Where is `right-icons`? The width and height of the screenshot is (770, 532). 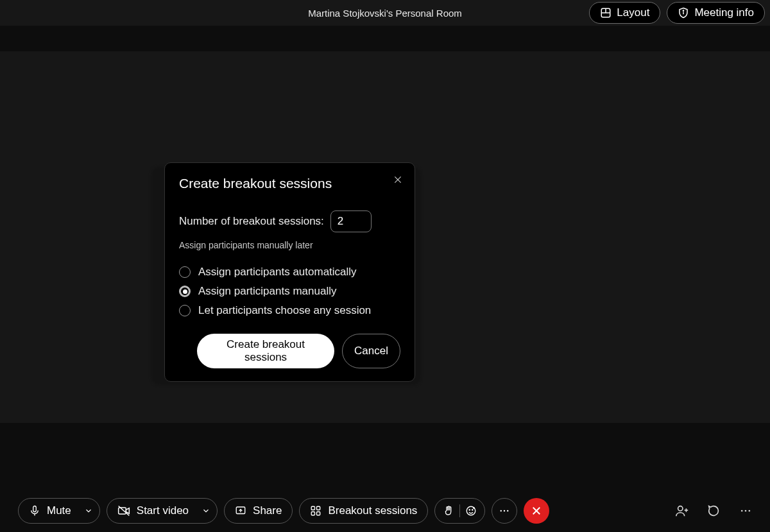
right-icons is located at coordinates (714, 511).